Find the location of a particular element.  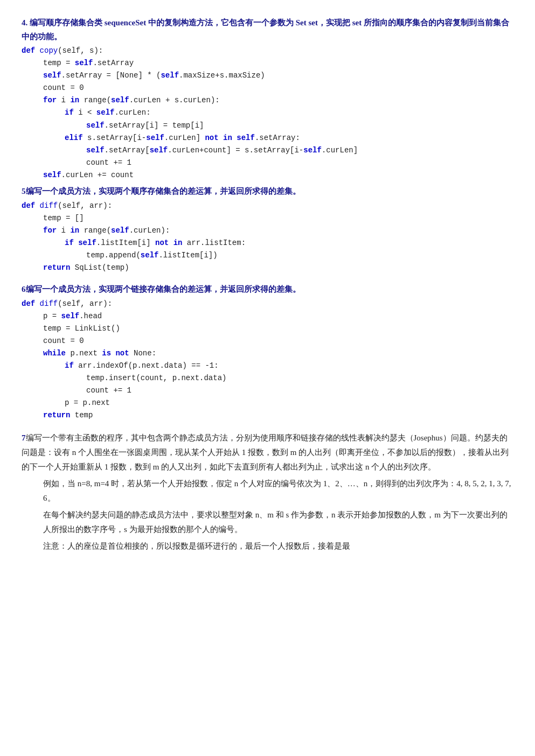

code-line: self.curLen += count is located at coordinates (267, 176).